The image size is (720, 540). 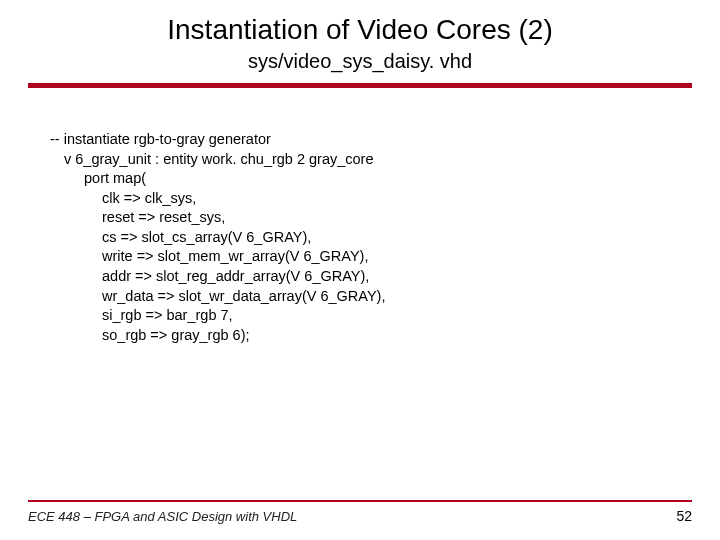 What do you see at coordinates (385, 238) in the screenshot?
I see `code-line: cs => slot_cs_array(V 6_GRAY),` at bounding box center [385, 238].